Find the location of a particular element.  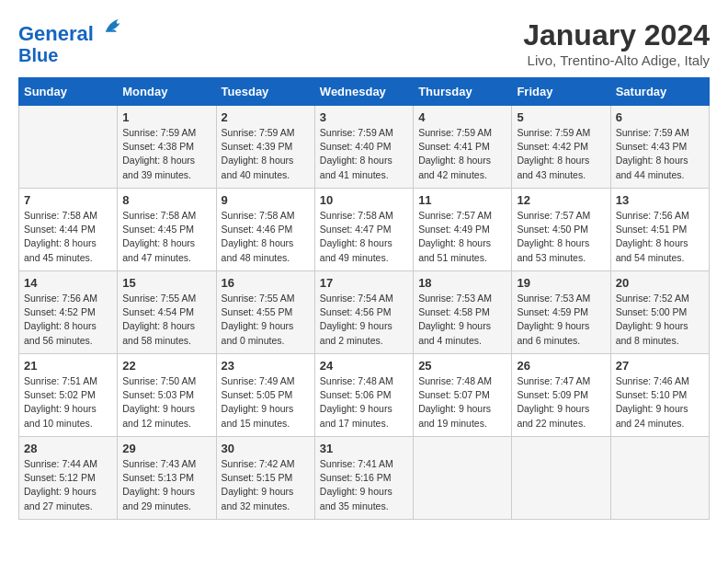

day-info: Sunrise: 7:50 AMSunset: 5:03 PMDaylight:… is located at coordinates (166, 403).